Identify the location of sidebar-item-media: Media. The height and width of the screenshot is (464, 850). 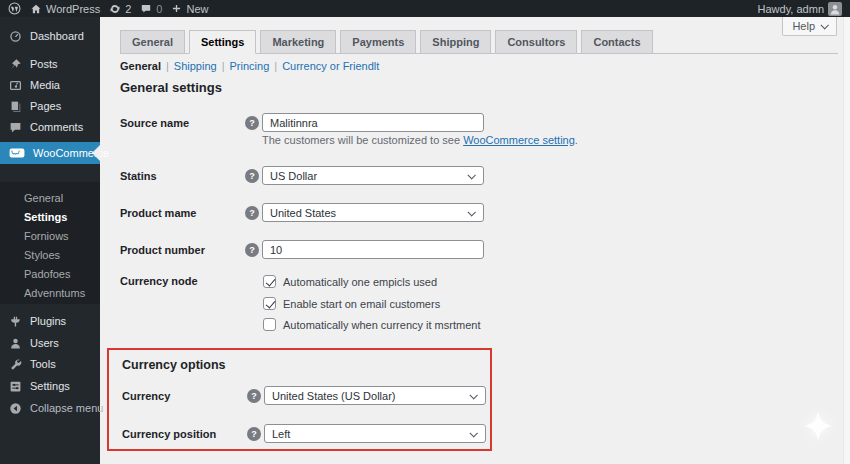
(50, 85).